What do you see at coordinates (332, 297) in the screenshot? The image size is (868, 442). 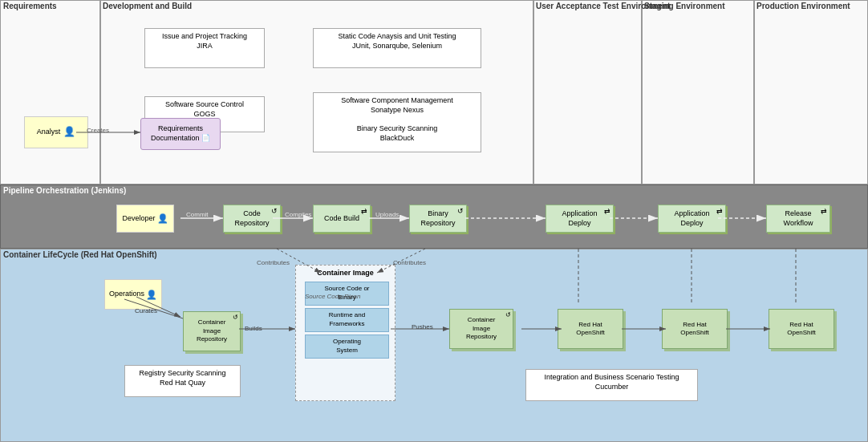 I see `source-code-rican-label: Source Code Rican` at bounding box center [332, 297].